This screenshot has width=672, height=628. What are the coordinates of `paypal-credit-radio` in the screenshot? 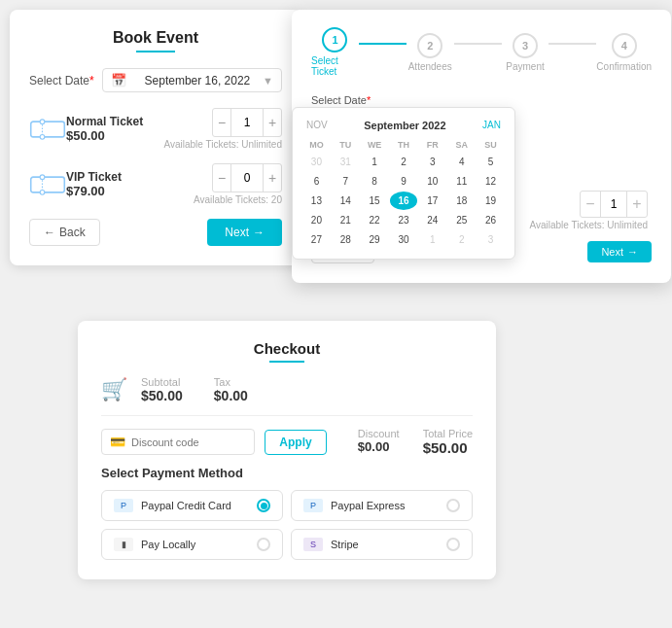 It's located at (264, 506).